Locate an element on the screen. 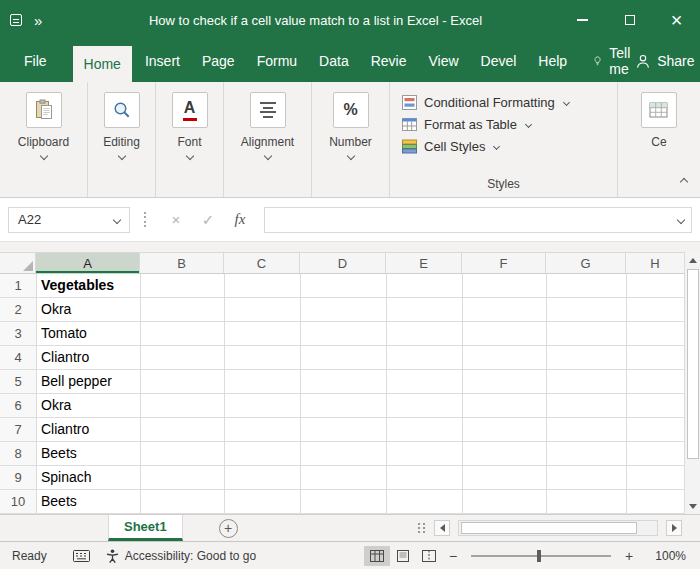 The width and height of the screenshot is (700, 569). format-as-table-button: Format as Table is located at coordinates (466, 124).